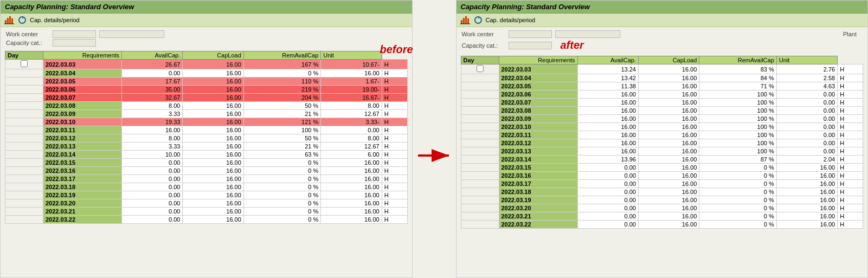 This screenshot has width=868, height=278. I want to click on cell-day: 2022.03.15, so click(538, 168).